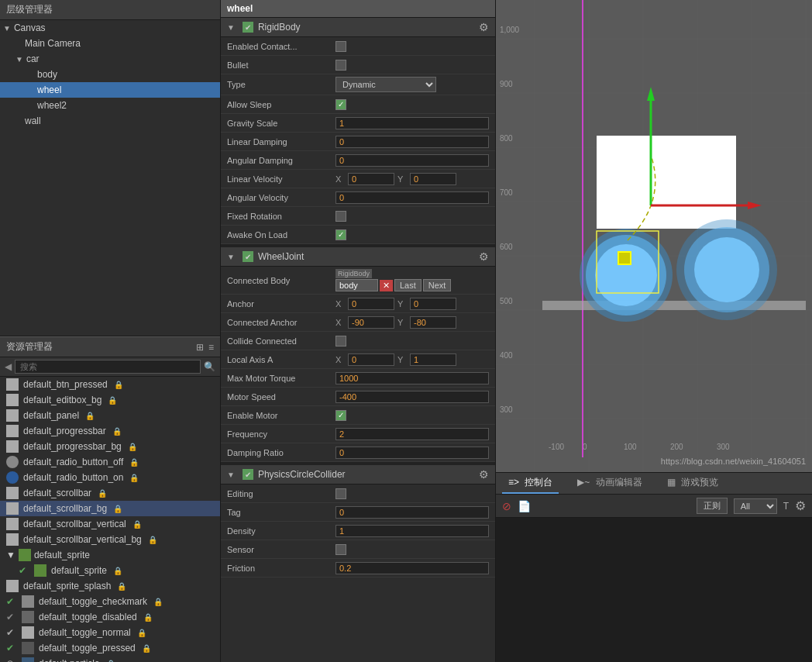 The image size is (812, 662). I want to click on wheeljoint-toggle: ✔, so click(248, 257).